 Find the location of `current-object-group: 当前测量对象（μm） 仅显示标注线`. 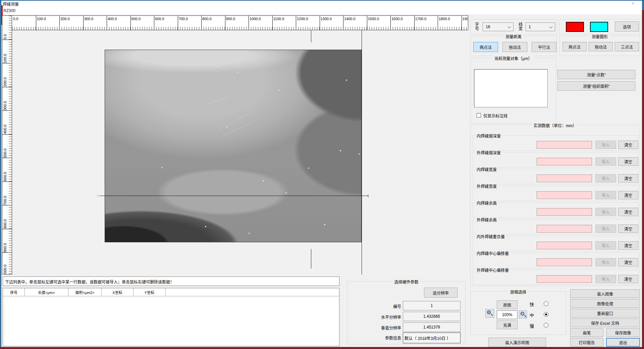

current-object-group: 当前测量对象（μm） 仅显示标注线 is located at coordinates (513, 91).